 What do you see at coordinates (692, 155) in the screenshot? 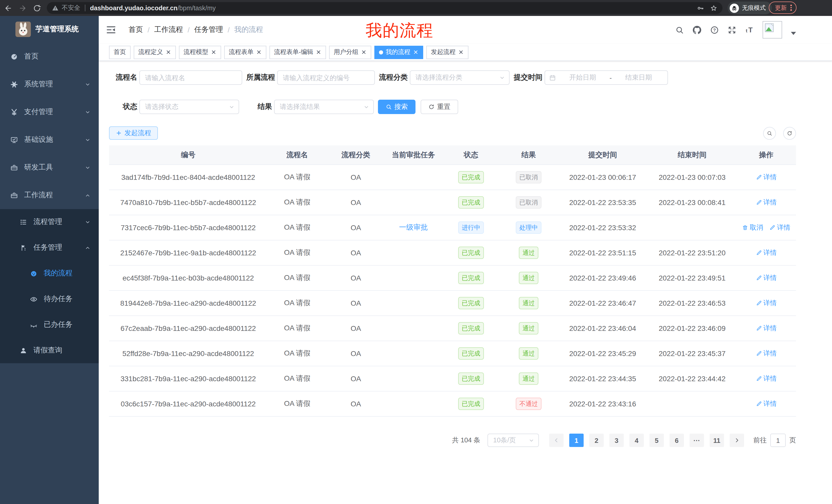
I see `table-column-header: 结束时间` at bounding box center [692, 155].